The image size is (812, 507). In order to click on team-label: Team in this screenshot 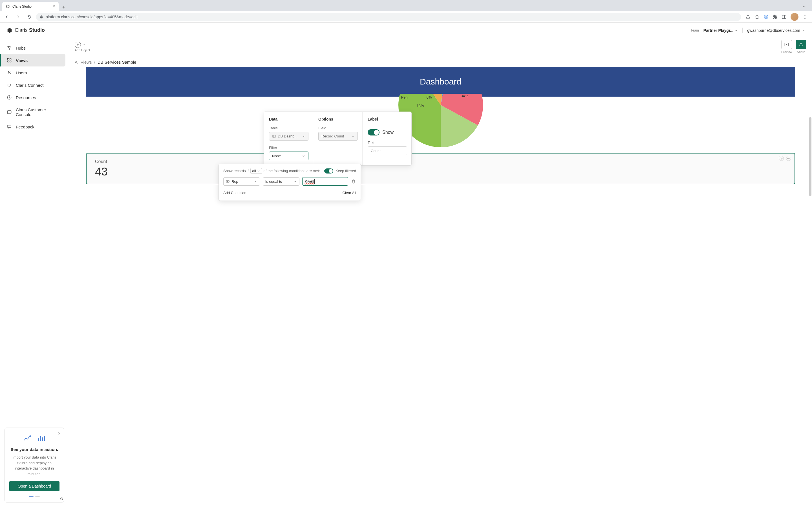, I will do `click(695, 31)`.